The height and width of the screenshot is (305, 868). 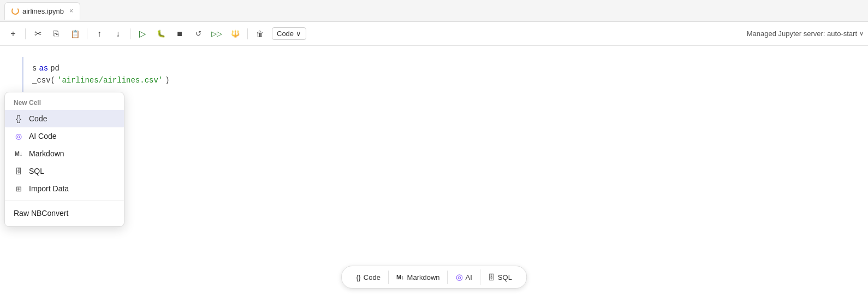 What do you see at coordinates (64, 189) in the screenshot?
I see `dropdown-item-import-data: ⊞ Import Data` at bounding box center [64, 189].